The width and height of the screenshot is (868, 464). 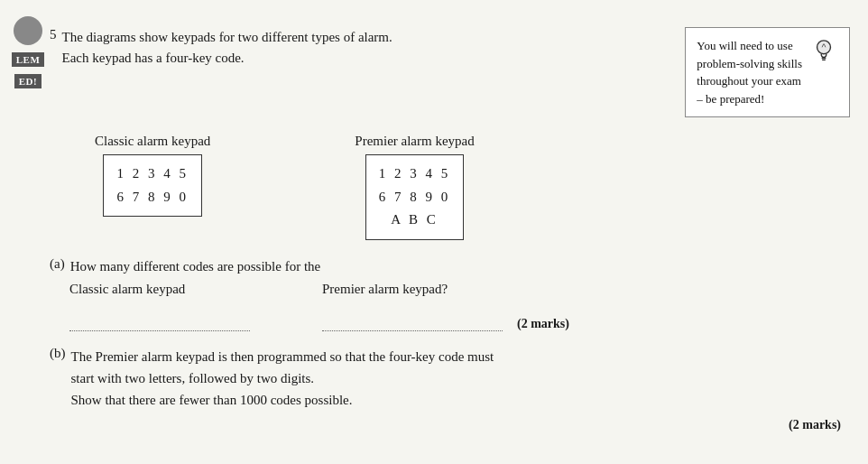 I want to click on classic-keypad-label: Classic alarm keypad, so click(x=152, y=141).